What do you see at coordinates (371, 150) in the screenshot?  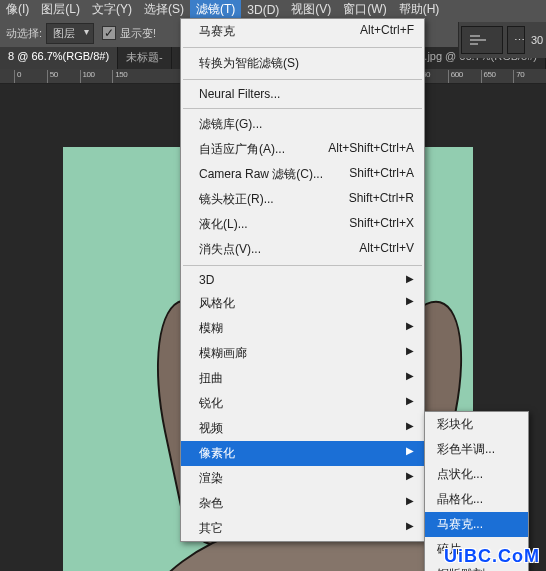 I see `menu-shortcut: Alt+Shift+Ctrl+A` at bounding box center [371, 150].